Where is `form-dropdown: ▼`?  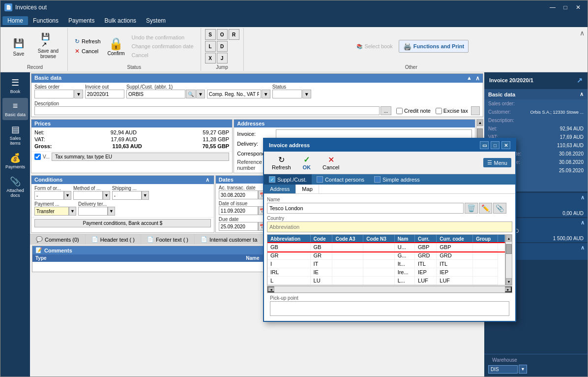 form-dropdown: ▼ is located at coordinates (68, 195).